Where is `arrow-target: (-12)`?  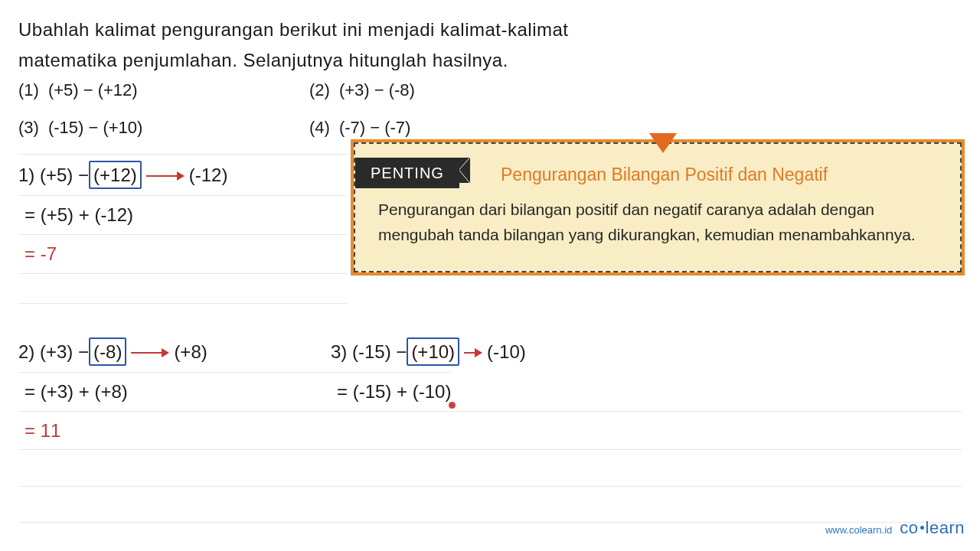 arrow-target: (-12) is located at coordinates (208, 175).